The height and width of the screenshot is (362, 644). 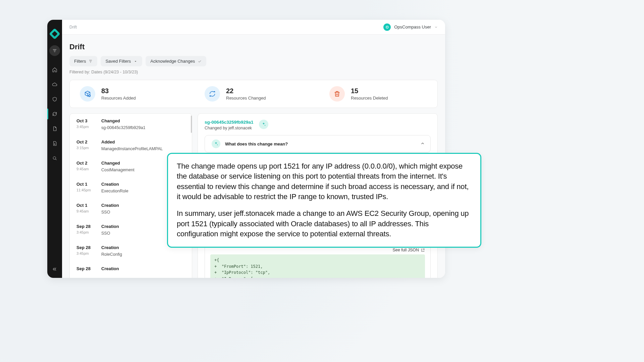 I want to click on stat-changed-label: Resources Changed, so click(x=246, y=98).